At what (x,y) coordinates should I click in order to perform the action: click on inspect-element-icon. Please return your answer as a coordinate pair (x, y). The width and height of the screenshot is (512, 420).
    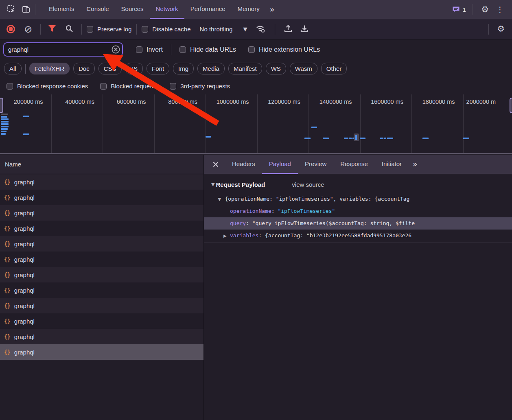
    Looking at the image, I should click on (11, 9).